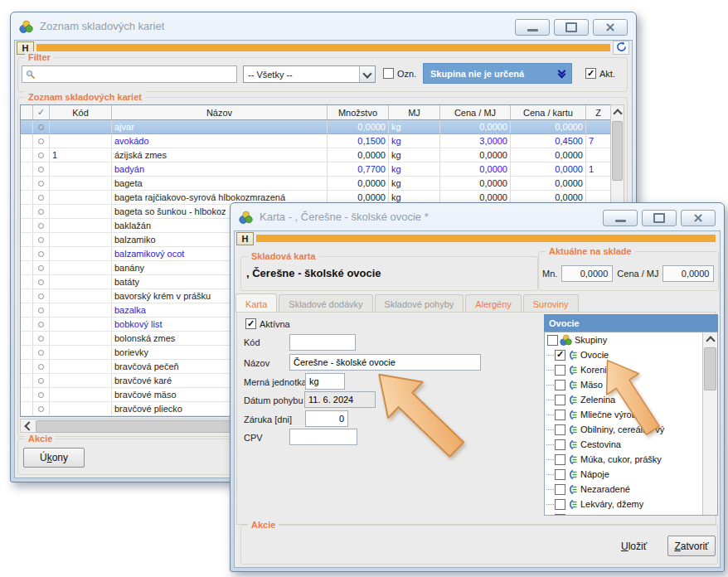 This screenshot has width=728, height=577. I want to click on checkmark-icon: ✓, so click(590, 73).